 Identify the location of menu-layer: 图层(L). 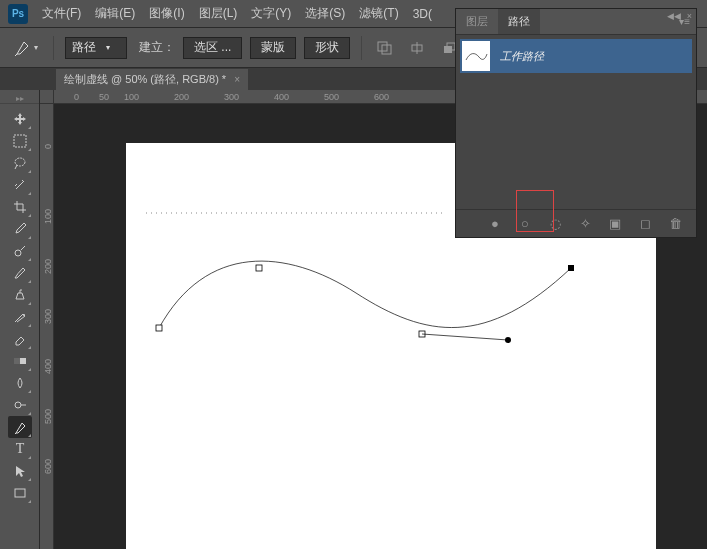
(218, 14).